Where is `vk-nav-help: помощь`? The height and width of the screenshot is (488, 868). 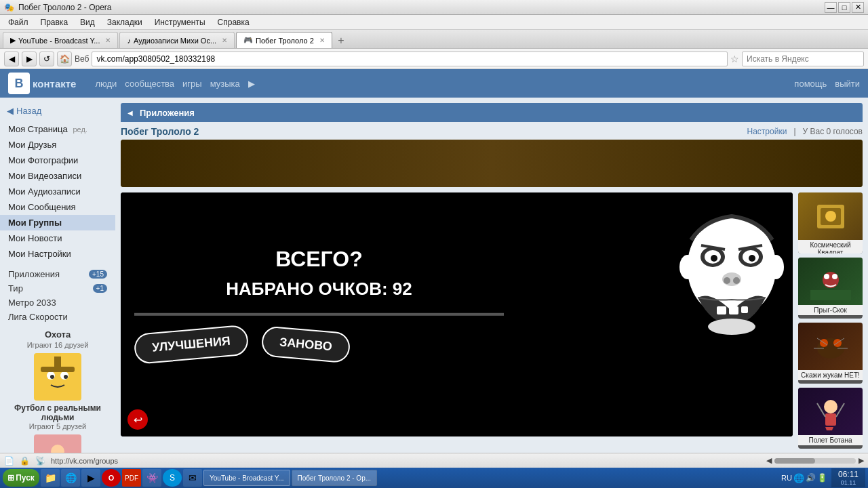
vk-nav-help: помощь is located at coordinates (810, 84).